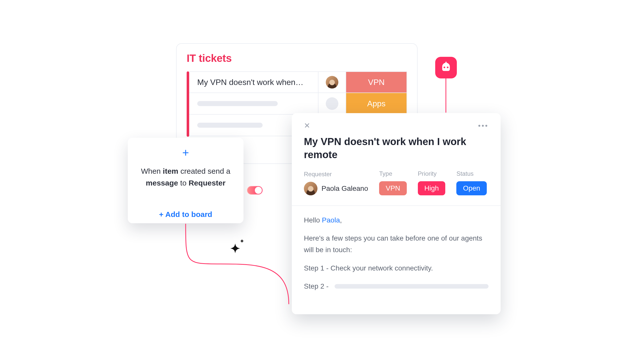 This screenshot has height=362, width=644. What do you see at coordinates (204, 171) in the screenshot?
I see `recipe-text-part: created send a` at bounding box center [204, 171].